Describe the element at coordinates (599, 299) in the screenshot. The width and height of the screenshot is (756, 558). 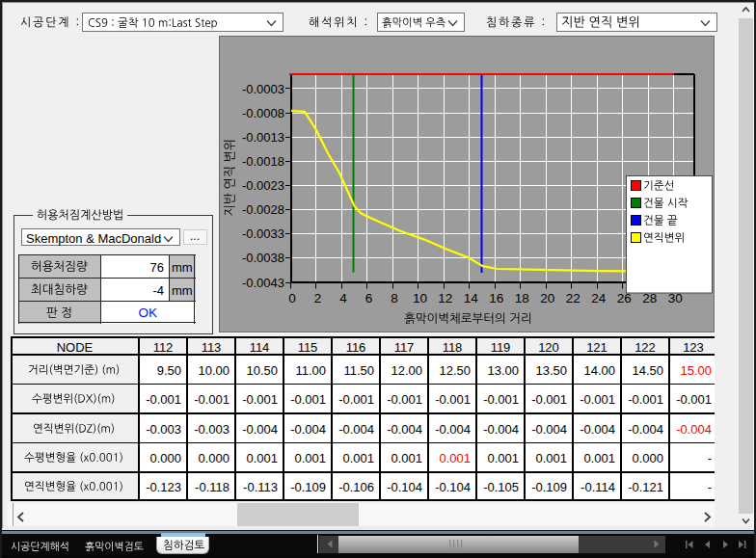
I see `svg-text: 24` at that location.